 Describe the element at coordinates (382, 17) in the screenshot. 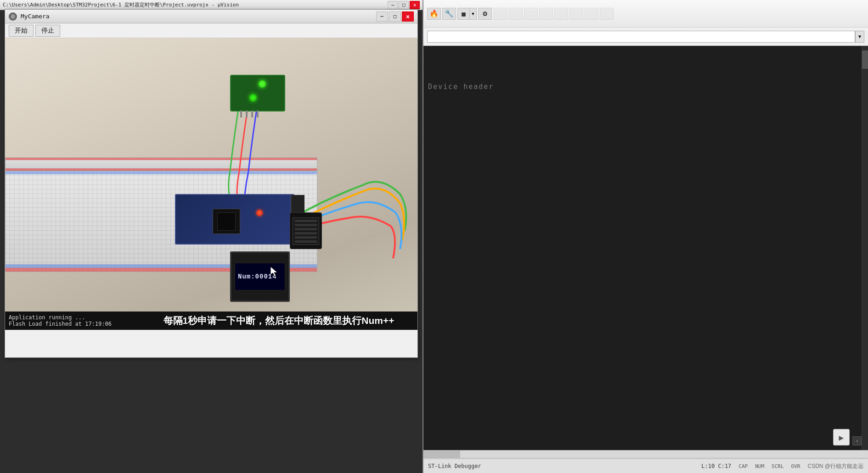

I see `camera-minimize-button: −` at that location.